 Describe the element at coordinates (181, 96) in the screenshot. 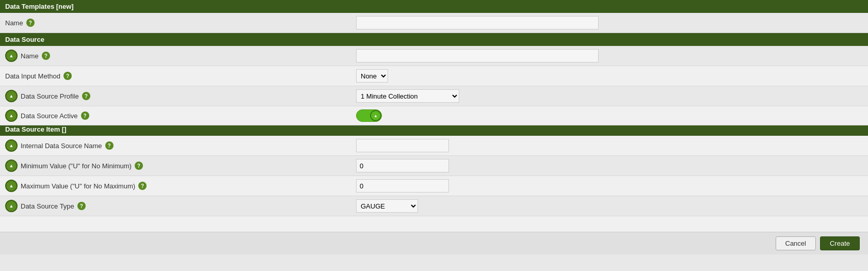

I see `ds-profile-label-container: Data Source Profile ?` at that location.